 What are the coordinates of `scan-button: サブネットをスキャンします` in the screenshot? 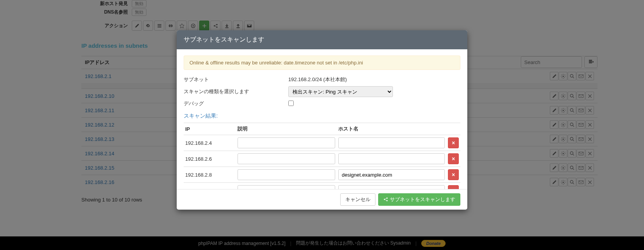 It's located at (419, 200).